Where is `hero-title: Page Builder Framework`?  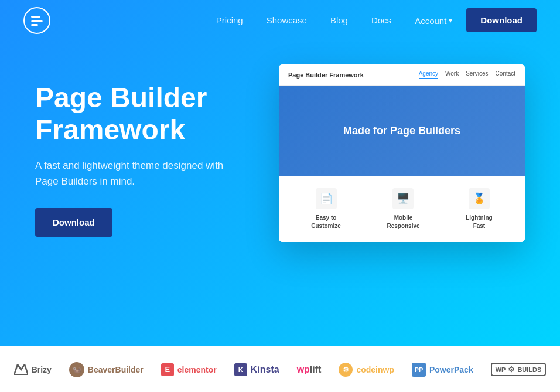 hero-title: Page Builder Framework is located at coordinates (145, 114).